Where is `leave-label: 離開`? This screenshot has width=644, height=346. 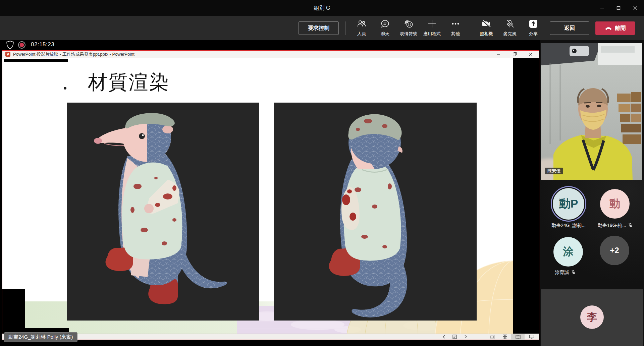 leave-label: 離開 is located at coordinates (621, 28).